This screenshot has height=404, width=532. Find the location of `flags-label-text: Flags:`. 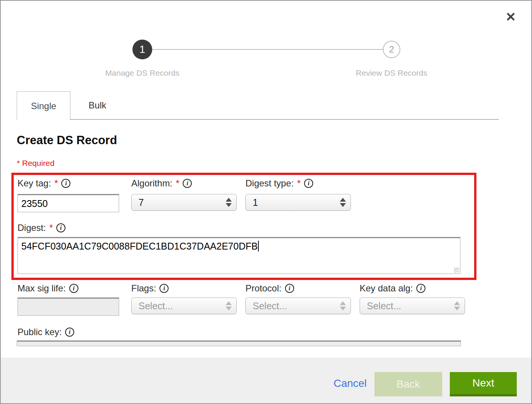

flags-label-text: Flags: is located at coordinates (144, 288).